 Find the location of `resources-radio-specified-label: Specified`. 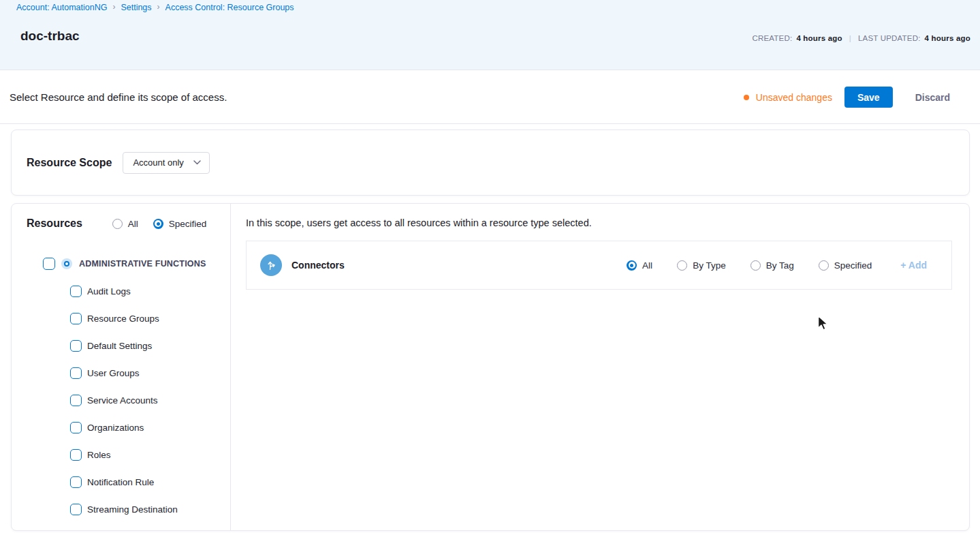

resources-radio-specified-label: Specified is located at coordinates (188, 224).